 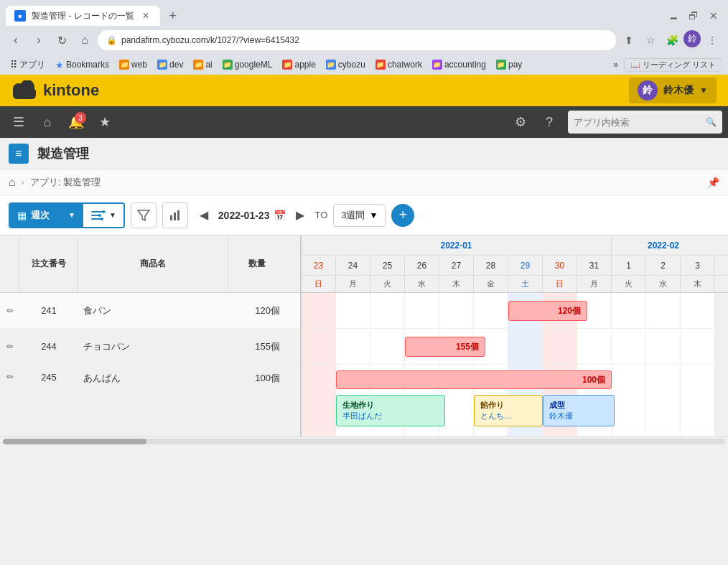 What do you see at coordinates (616, 65) in the screenshot?
I see `bookmarks-more-button: »` at bounding box center [616, 65].